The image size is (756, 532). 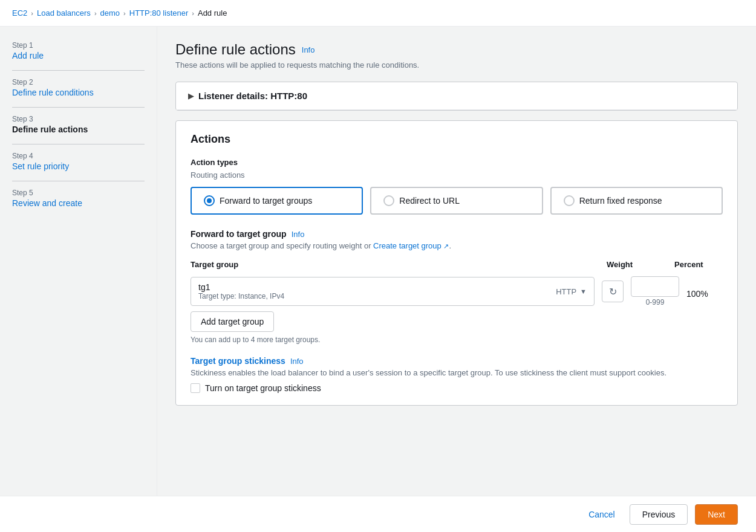 What do you see at coordinates (655, 287) in the screenshot?
I see `weight-input: 1` at bounding box center [655, 287].